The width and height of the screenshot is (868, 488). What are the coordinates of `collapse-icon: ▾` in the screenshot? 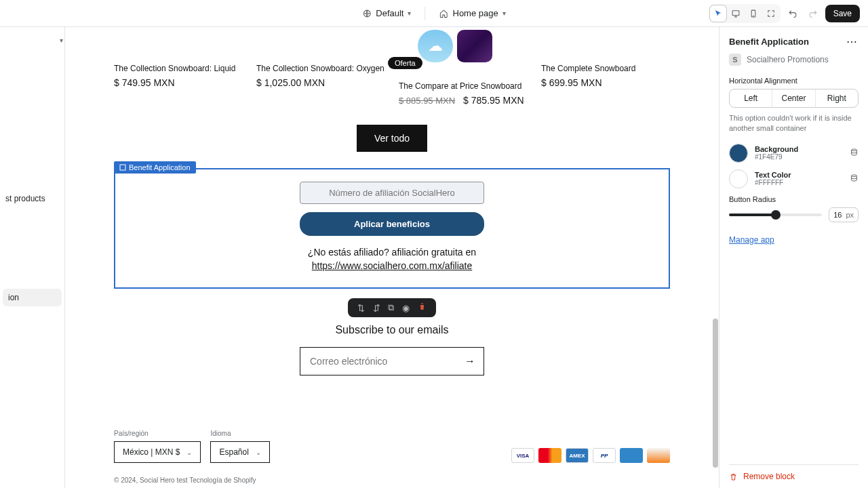 It's located at (61, 41).